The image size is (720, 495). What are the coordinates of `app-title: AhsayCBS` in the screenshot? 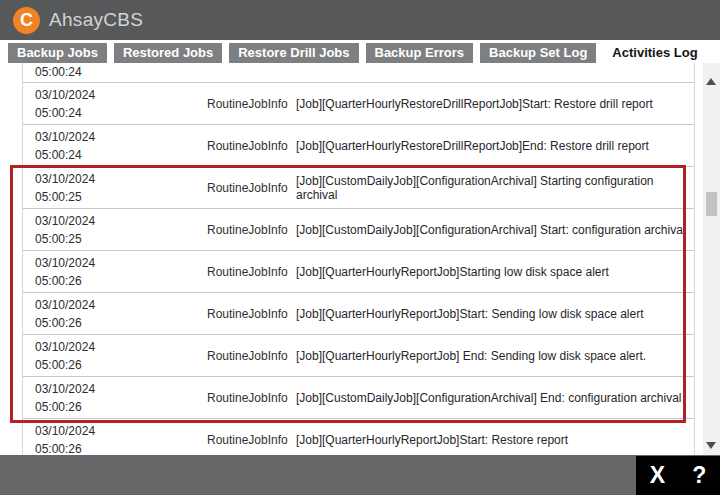 It's located at (96, 20).